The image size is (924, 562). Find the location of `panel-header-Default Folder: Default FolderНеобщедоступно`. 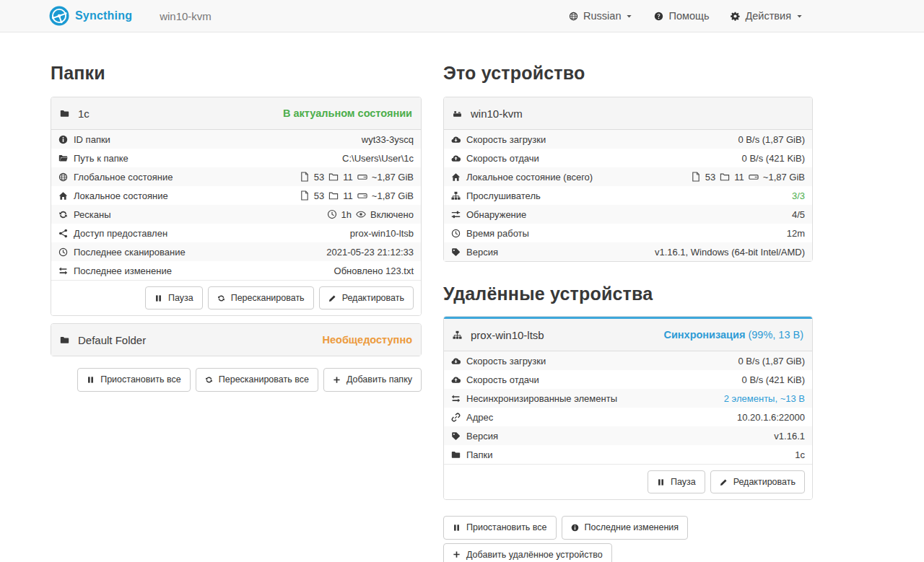

panel-header-Default Folder: Default FolderНеобщедоступно is located at coordinates (236, 340).